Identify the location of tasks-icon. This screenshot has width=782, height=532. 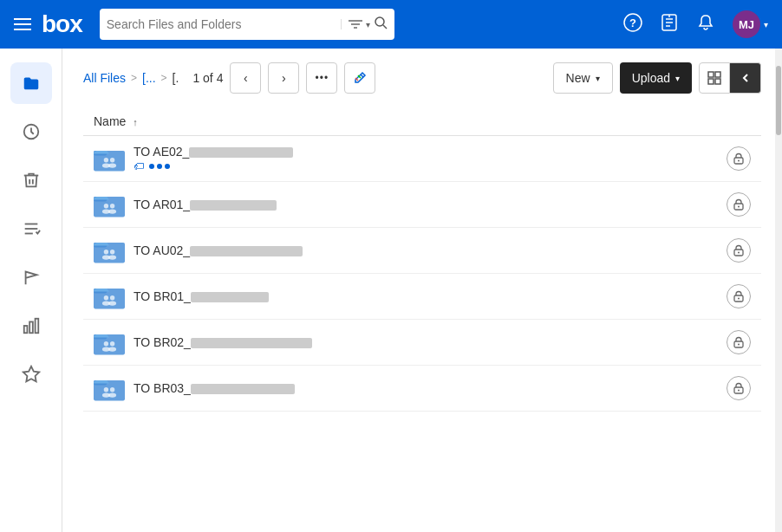
(669, 24).